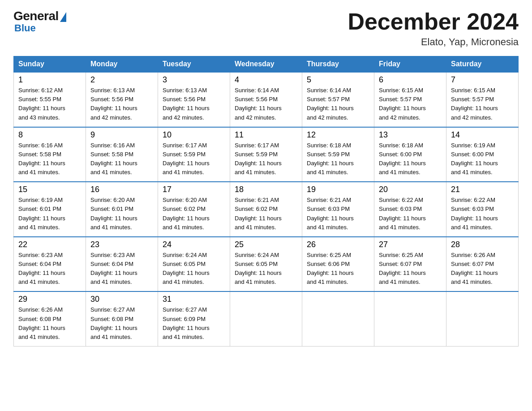 The height and width of the screenshot is (411, 532). I want to click on column-header-wednesday: Wednesday, so click(266, 64).